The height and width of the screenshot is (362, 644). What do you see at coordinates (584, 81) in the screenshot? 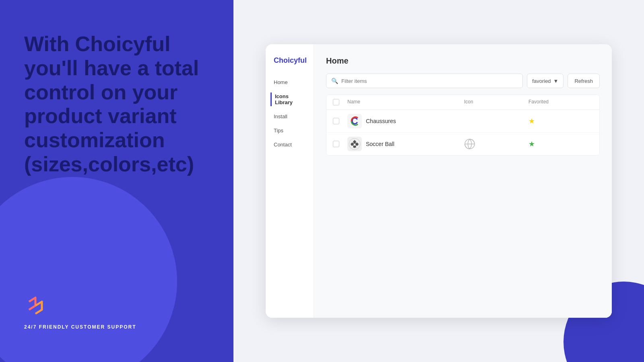
I see `refresh-button: Refresh` at bounding box center [584, 81].